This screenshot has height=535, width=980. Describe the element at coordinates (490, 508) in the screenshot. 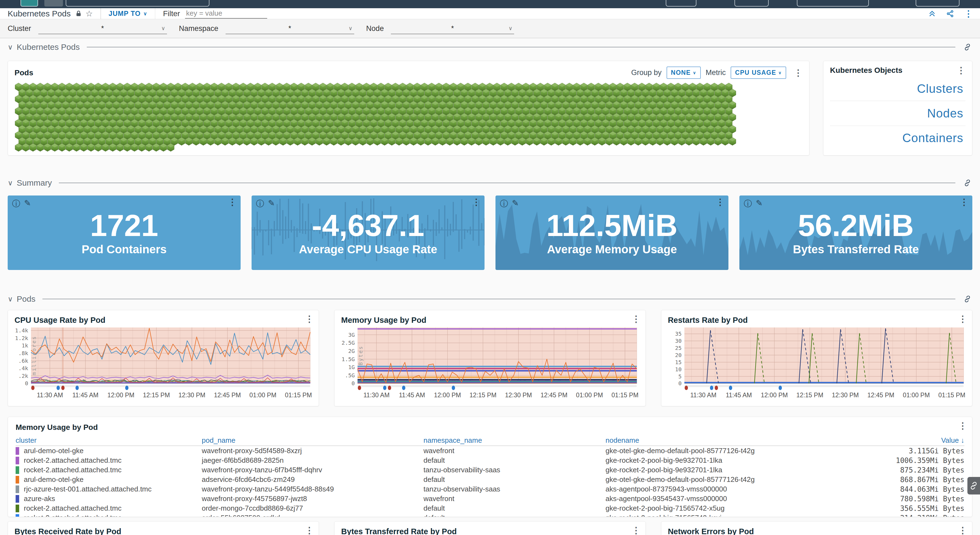

I see `table-row: rocket-2.attached.attached.tmcorder-mong…` at that location.